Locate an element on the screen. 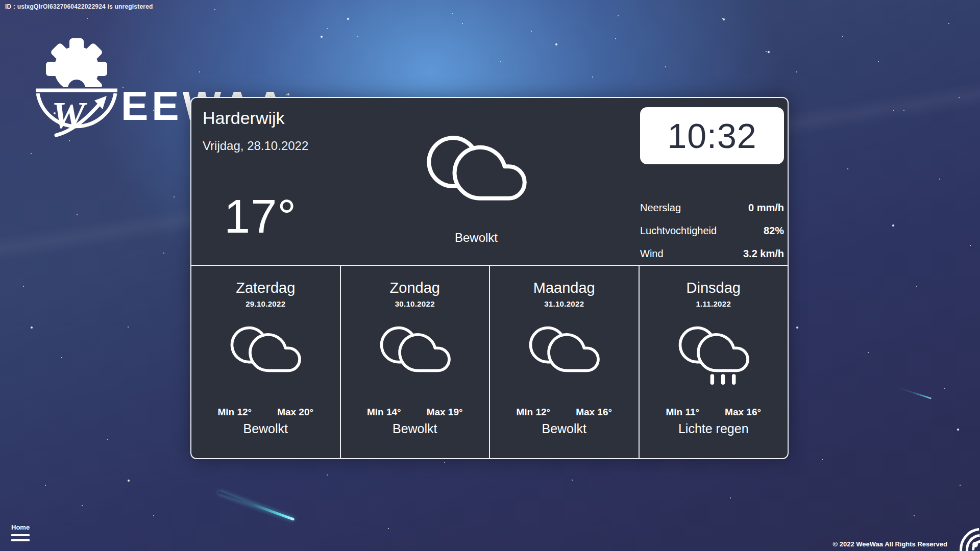 The height and width of the screenshot is (551, 980). stat-label: Neerslag is located at coordinates (660, 208).